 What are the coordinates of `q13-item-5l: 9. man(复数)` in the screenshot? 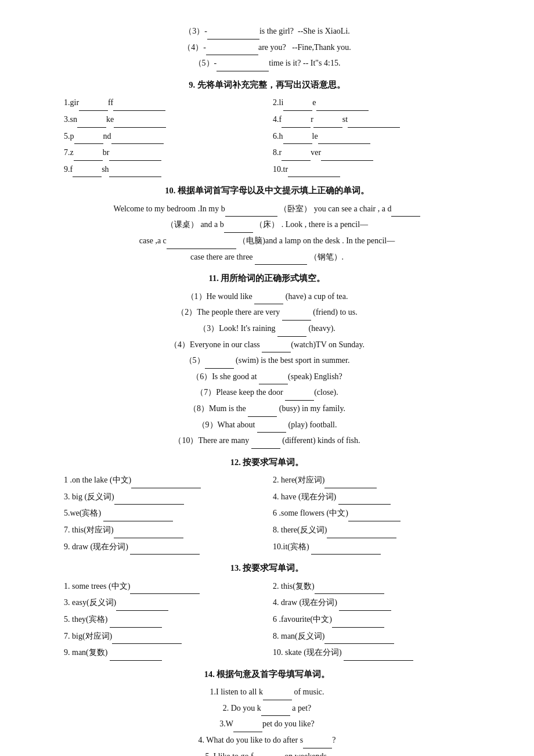 It's located at (163, 653).